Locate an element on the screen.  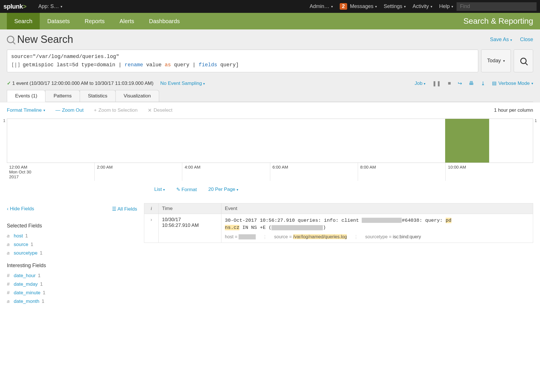
event-sampling: No Event Sampling ▾ is located at coordinates (183, 83).